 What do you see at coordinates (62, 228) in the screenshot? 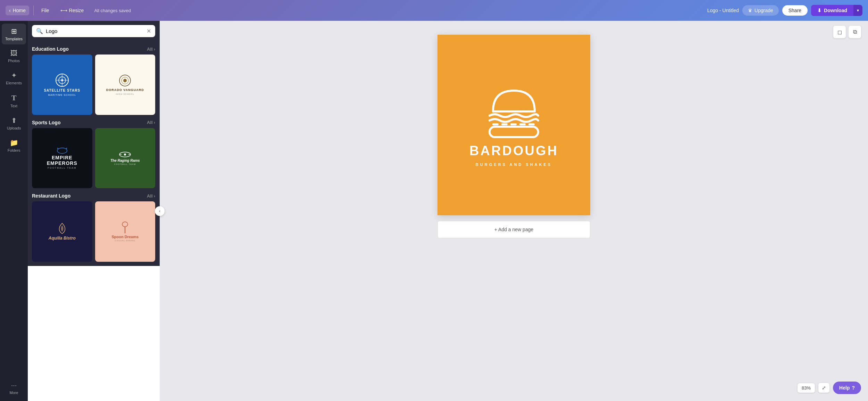
I see `aquilla-icon` at bounding box center [62, 228].